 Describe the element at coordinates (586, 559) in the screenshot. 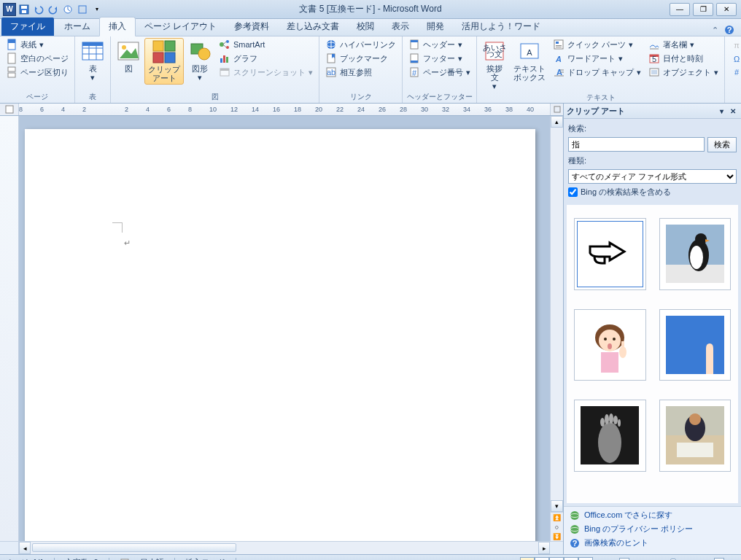

I see `draft-view: ▭` at that location.